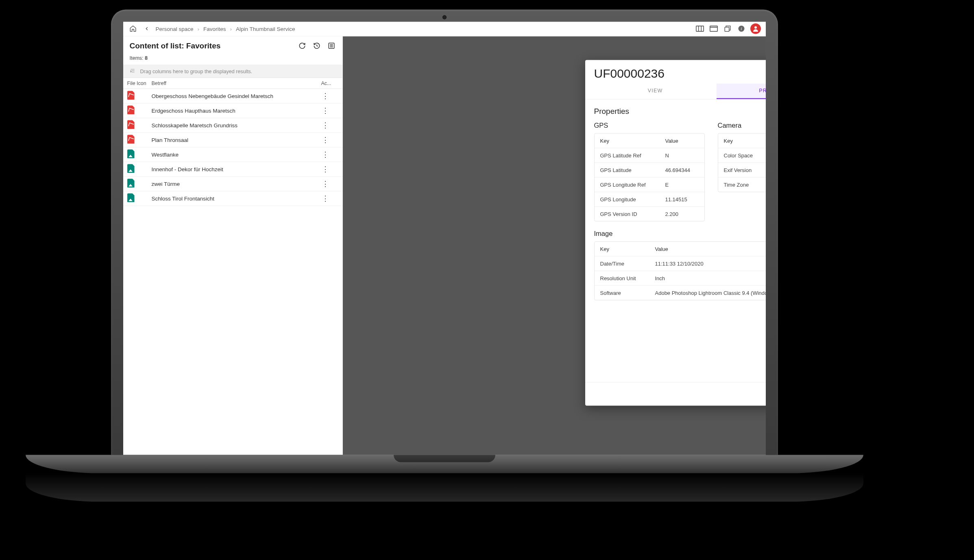 Image resolution: width=974 pixels, height=560 pixels. What do you see at coordinates (649, 155) in the screenshot?
I see `table-row: GPS Latitude RefN` at bounding box center [649, 155].